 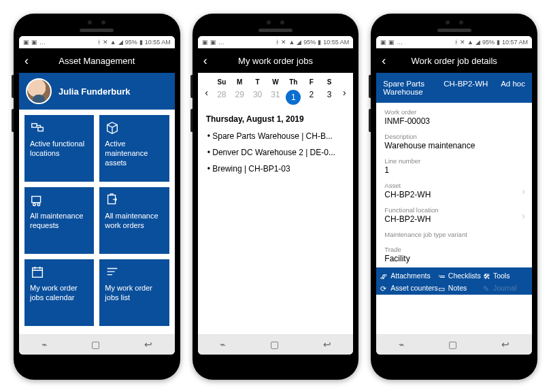 What do you see at coordinates (454, 235) in the screenshot?
I see `detail-field: Maintenance job type variant` at bounding box center [454, 235].